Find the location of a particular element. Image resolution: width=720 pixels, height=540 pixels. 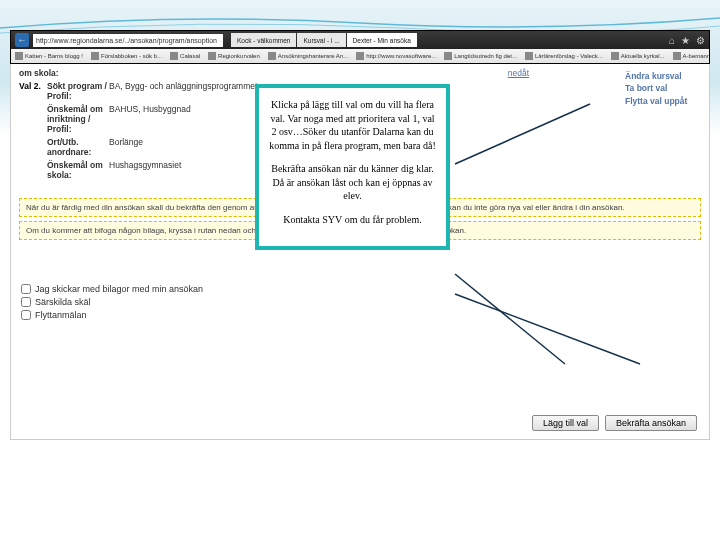

home-icon: ⌂ is located at coordinates (672, 40).